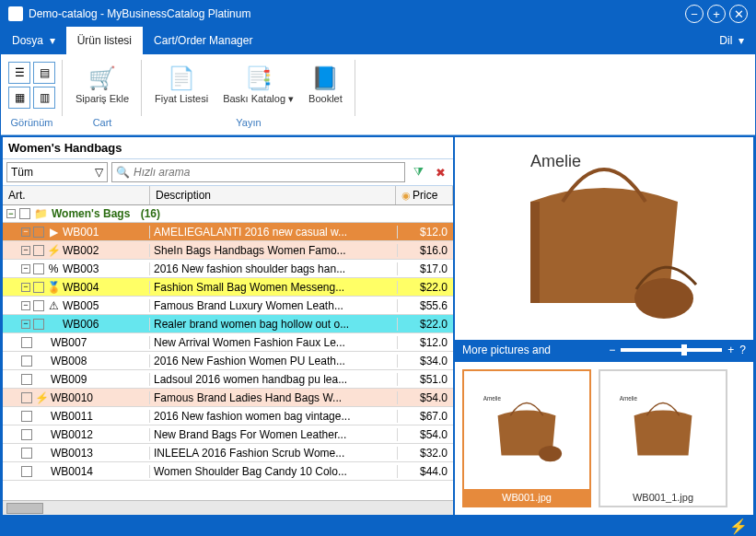  I want to click on header-price: ◉Price, so click(425, 195).